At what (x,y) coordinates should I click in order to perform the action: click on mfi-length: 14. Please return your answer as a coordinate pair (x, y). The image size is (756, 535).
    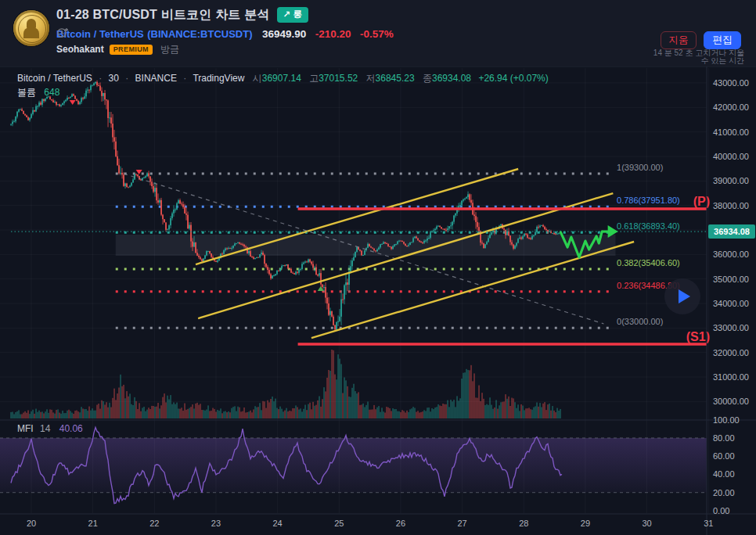
    Looking at the image, I should click on (45, 429).